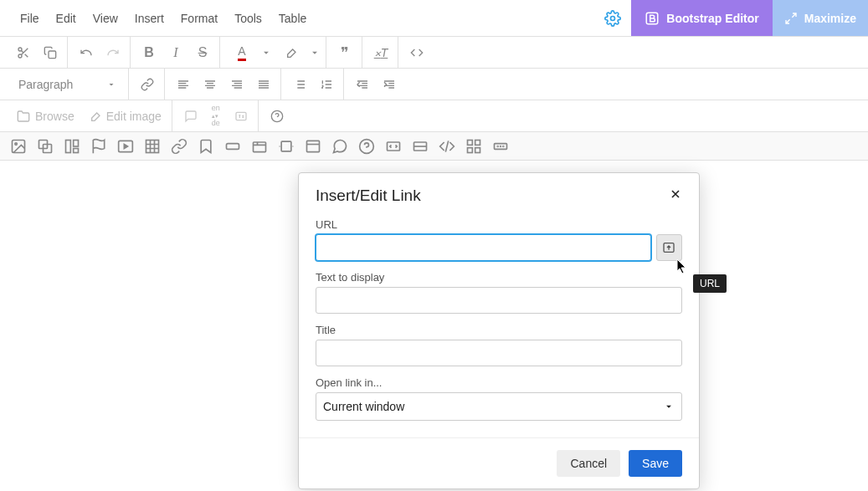  What do you see at coordinates (499, 278) in the screenshot?
I see `text-to-display-label: Text to display` at bounding box center [499, 278].